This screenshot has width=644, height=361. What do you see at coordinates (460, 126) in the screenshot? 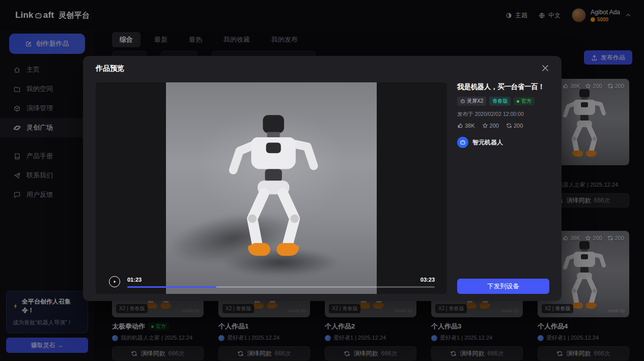
I see `like-icon` at bounding box center [460, 126].